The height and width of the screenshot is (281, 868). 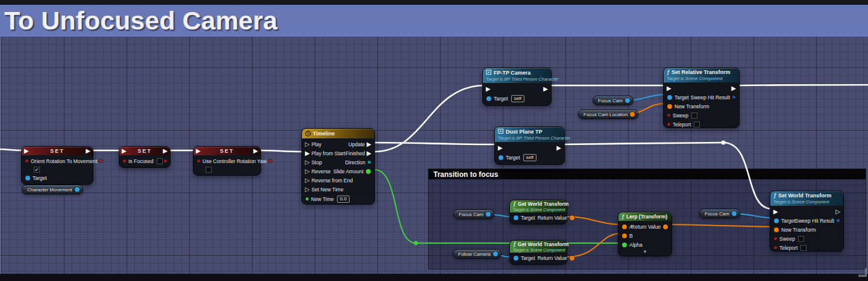 What do you see at coordinates (807, 199) in the screenshot?
I see `node-header: ƒSet World Transform Target is Scene Com…` at bounding box center [807, 199].